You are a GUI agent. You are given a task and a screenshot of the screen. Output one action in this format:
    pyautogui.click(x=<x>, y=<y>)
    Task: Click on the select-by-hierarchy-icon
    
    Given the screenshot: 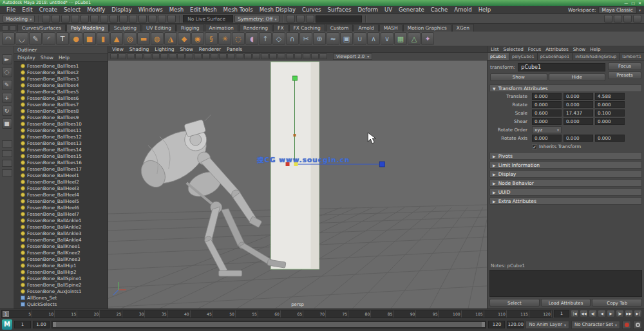 What is the action you would take?
    pyautogui.click(x=94, y=19)
    